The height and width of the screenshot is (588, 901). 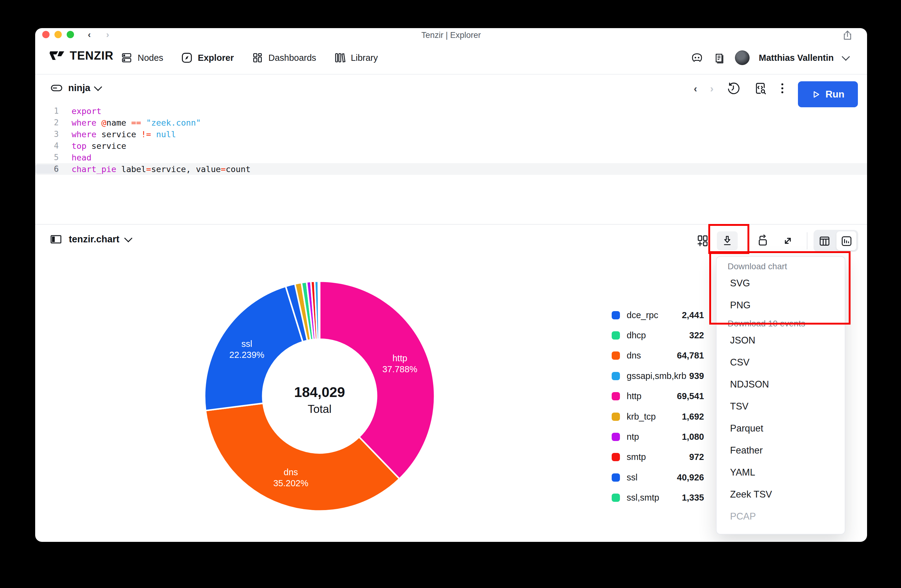 I want to click on code-token: !=, so click(x=146, y=134).